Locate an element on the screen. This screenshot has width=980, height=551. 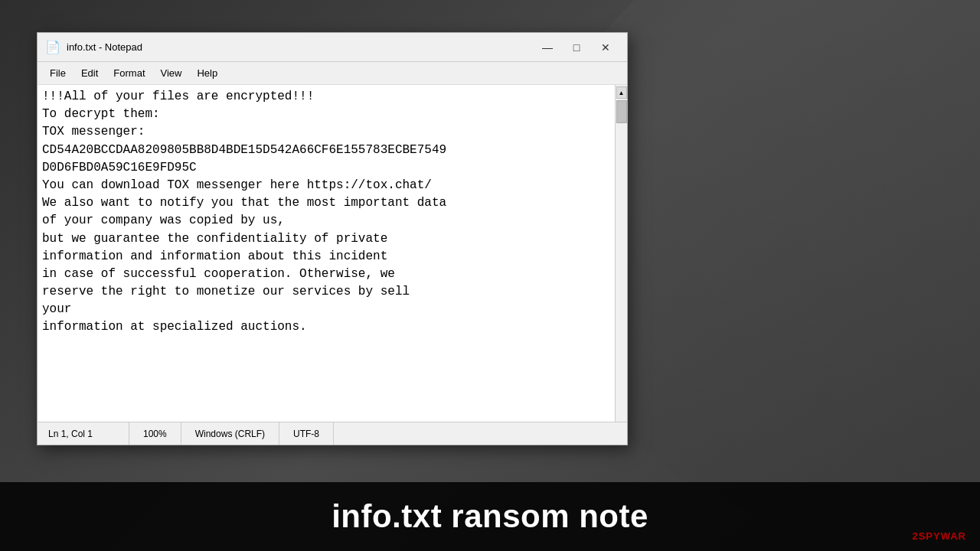
status-zoom: 100% is located at coordinates (155, 433).